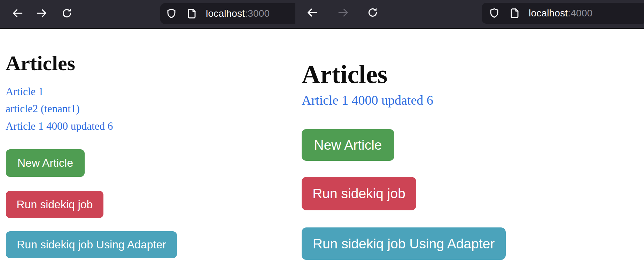  I want to click on article-link-1: Article 1, so click(24, 91).